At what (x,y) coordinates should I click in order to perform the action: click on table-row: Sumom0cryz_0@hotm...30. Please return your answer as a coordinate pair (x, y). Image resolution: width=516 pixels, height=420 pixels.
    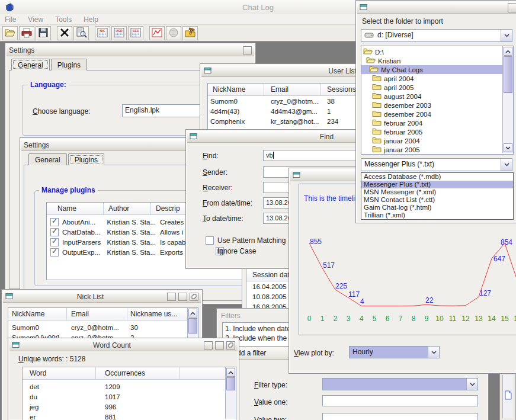
    Looking at the image, I should click on (103, 327).